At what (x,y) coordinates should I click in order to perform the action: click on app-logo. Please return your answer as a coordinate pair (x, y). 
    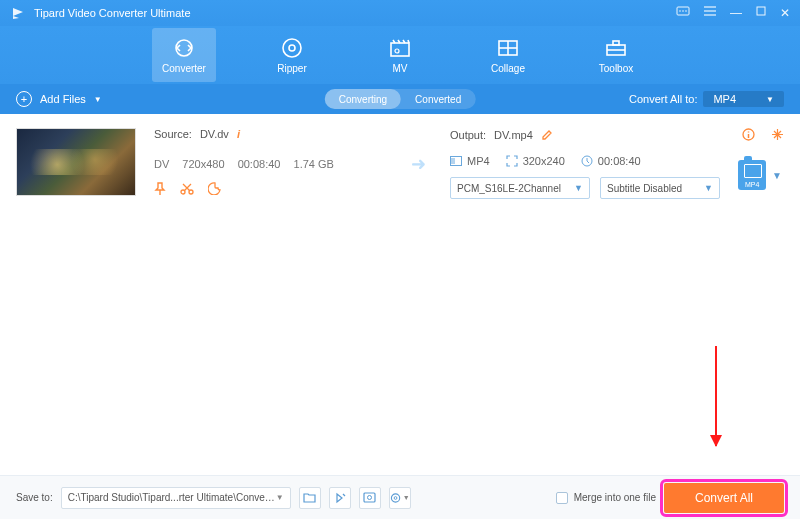
    Looking at the image, I should click on (18, 13).